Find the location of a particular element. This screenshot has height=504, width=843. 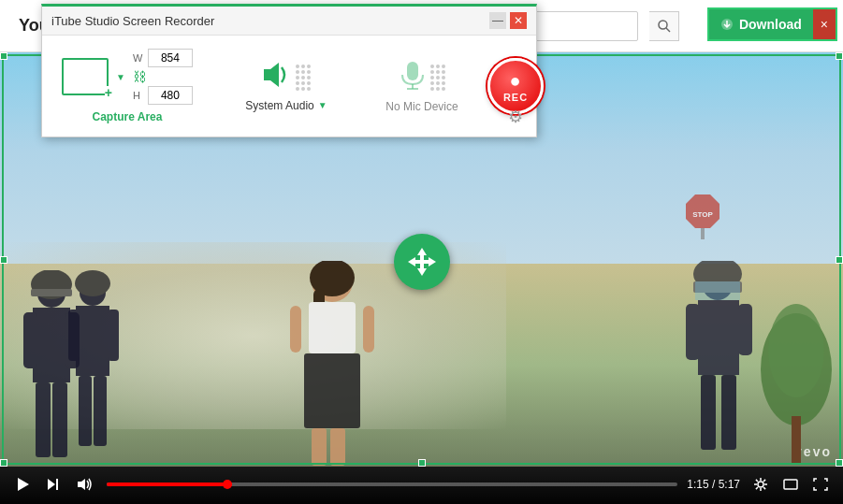

volume-icon is located at coordinates (85, 484).